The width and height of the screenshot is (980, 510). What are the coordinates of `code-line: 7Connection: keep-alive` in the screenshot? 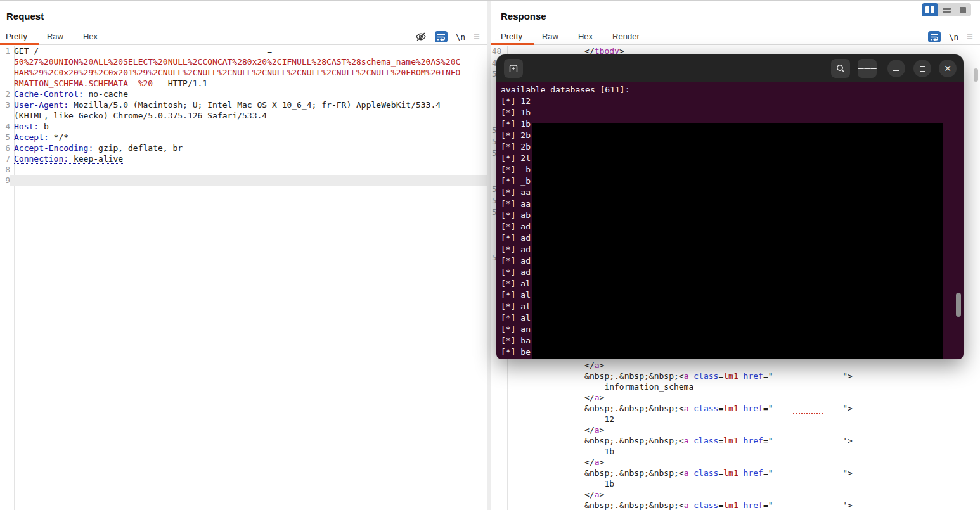 It's located at (243, 158).